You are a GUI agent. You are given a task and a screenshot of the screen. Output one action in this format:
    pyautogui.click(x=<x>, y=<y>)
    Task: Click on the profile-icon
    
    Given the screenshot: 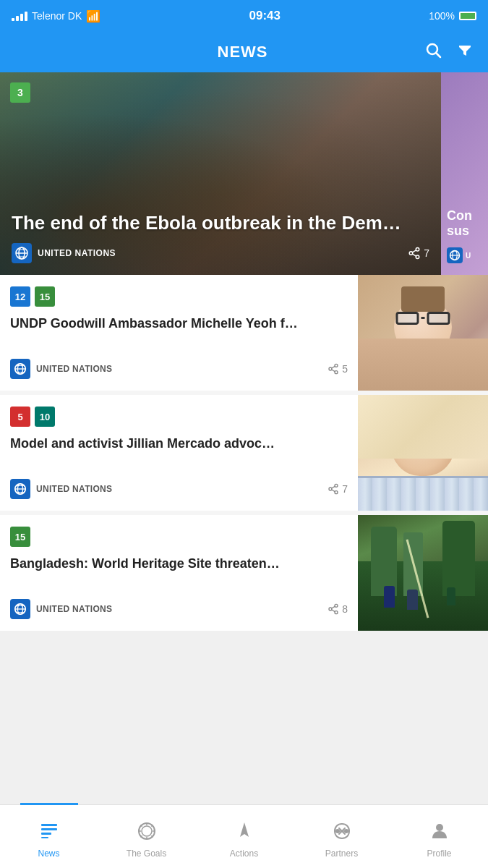 What is the action you would take?
    pyautogui.click(x=440, y=833)
    